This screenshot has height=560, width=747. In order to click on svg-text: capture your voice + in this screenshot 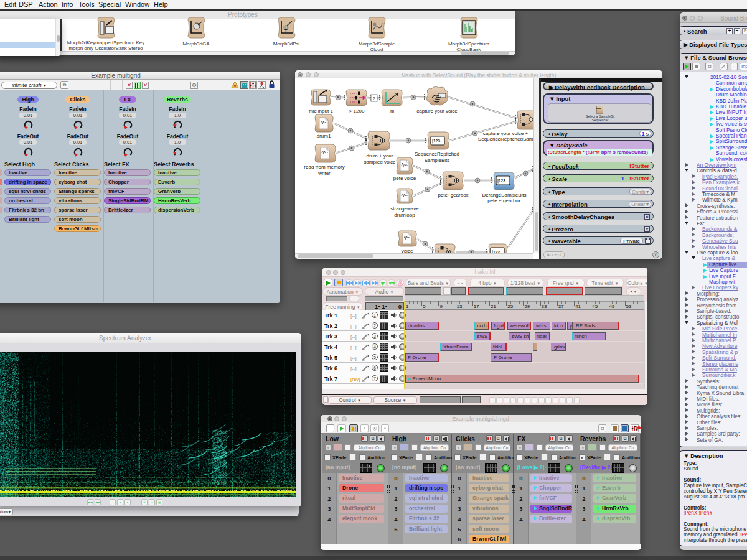, I will do `click(505, 133)`.